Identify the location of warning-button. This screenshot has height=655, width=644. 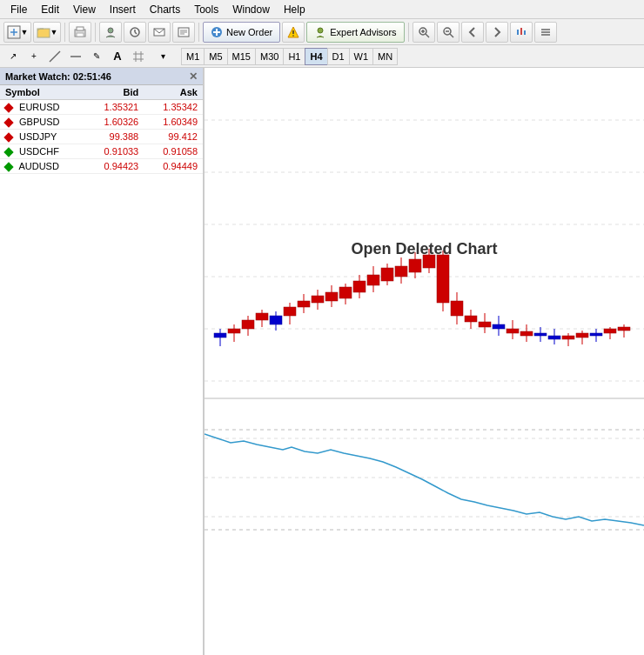
(293, 32).